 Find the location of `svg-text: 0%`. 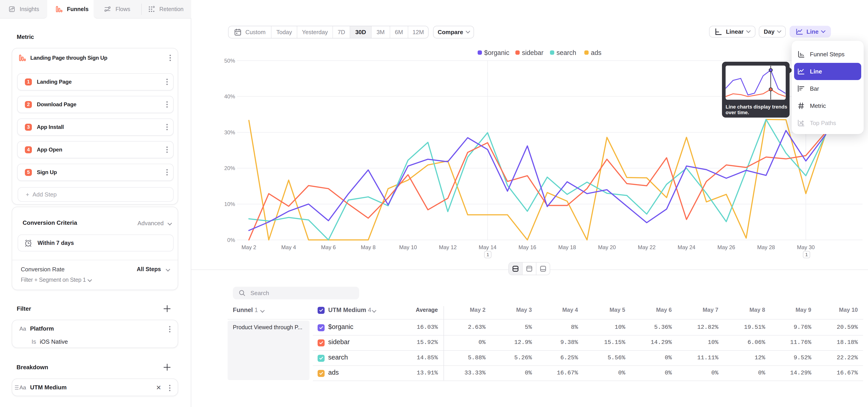

svg-text: 0% is located at coordinates (231, 240).